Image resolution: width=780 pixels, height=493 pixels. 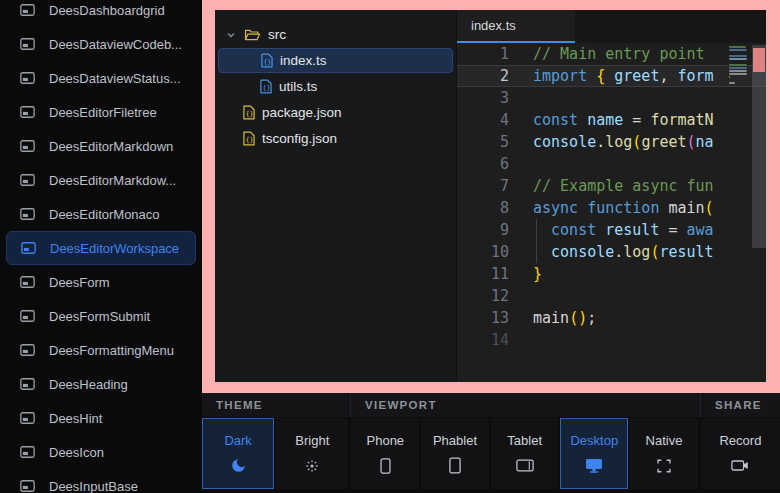 I want to click on line-number: 14, so click(x=483, y=340).